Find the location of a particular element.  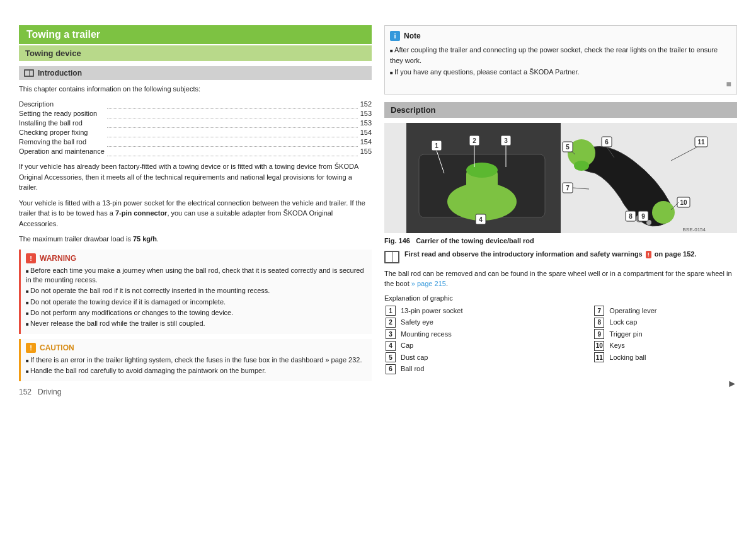

expl-label: Cap is located at coordinates (496, 345).